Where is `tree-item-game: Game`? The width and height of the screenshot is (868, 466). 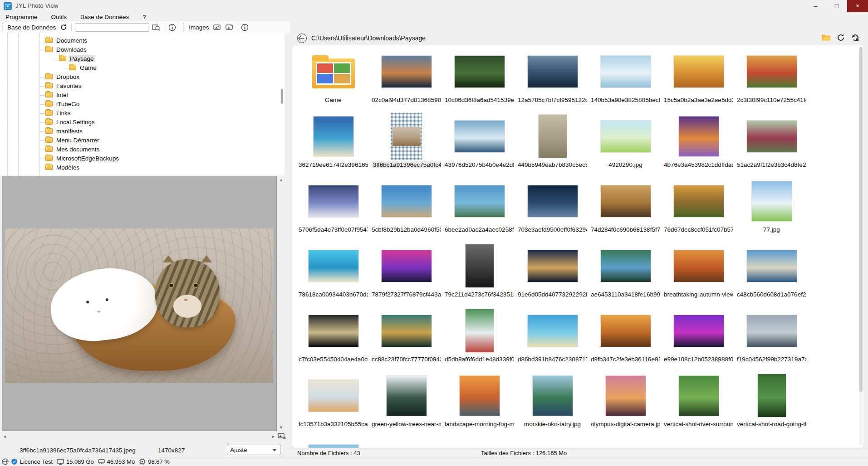
tree-item-game: Game is located at coordinates (142, 68).